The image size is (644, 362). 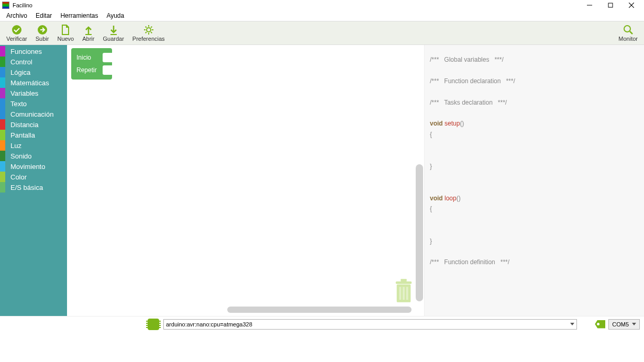 What do you see at coordinates (319, 310) in the screenshot?
I see `horizontal-scrollbar` at bounding box center [319, 310].